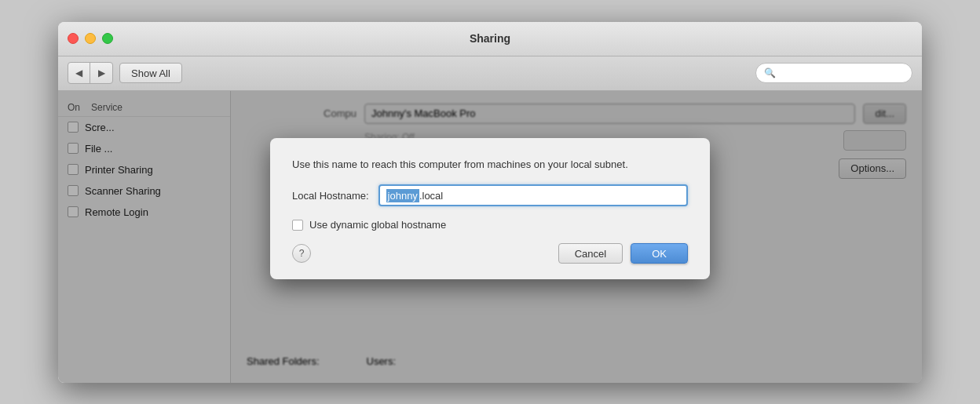 The height and width of the screenshot is (404, 980). Describe the element at coordinates (431, 196) in the screenshot. I see `hostname-plain: .local` at that location.